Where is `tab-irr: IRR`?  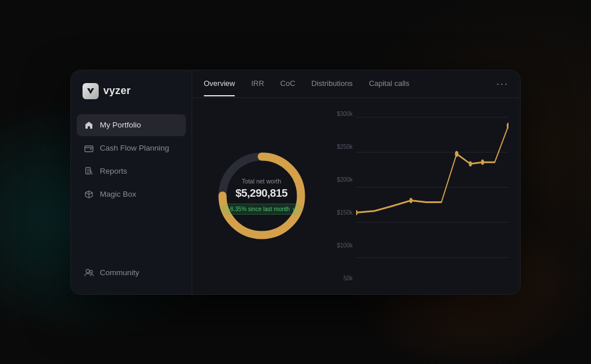 tab-irr: IRR is located at coordinates (257, 84).